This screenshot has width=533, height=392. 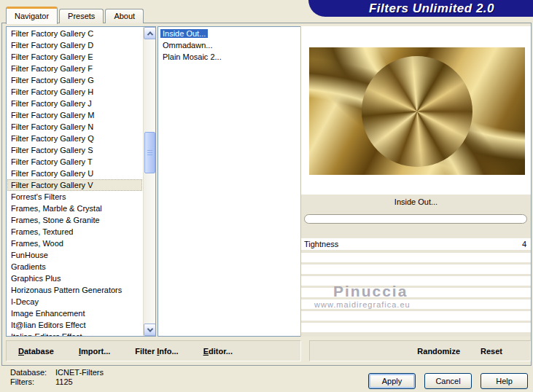 I want to click on category-label: It@lian Editors Effect, so click(x=48, y=325).